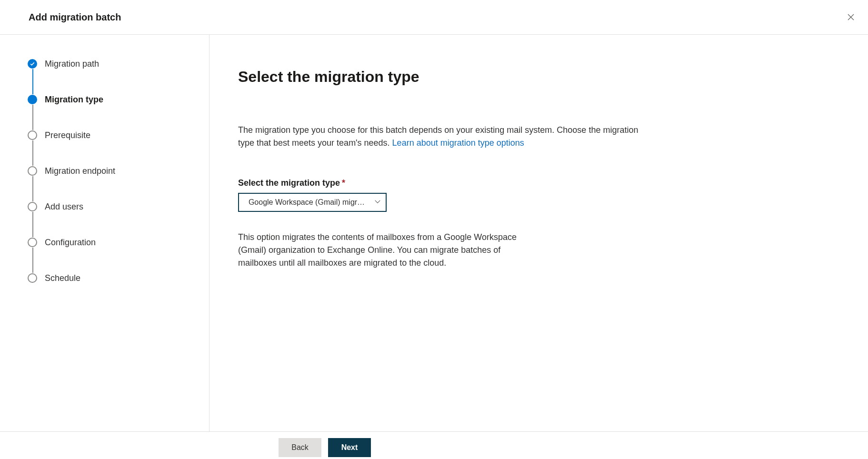 The height and width of the screenshot is (459, 868). What do you see at coordinates (349, 448) in the screenshot?
I see `next-button: Next` at bounding box center [349, 448].